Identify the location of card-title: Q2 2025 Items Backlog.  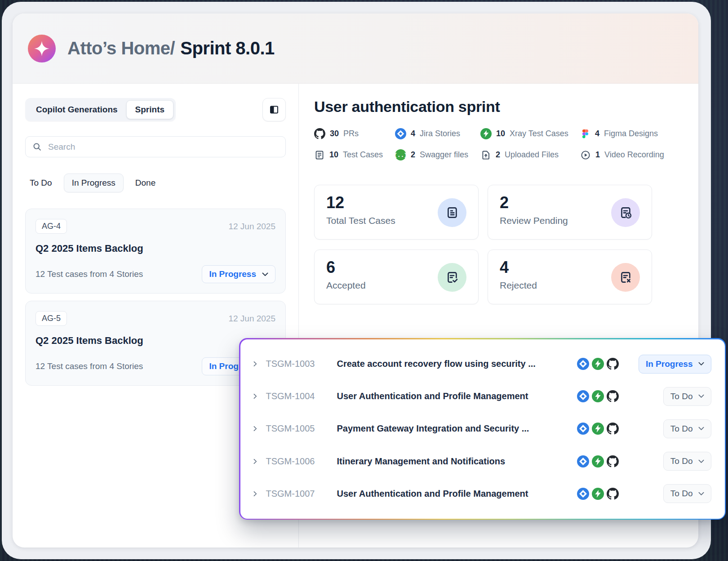
(155, 249).